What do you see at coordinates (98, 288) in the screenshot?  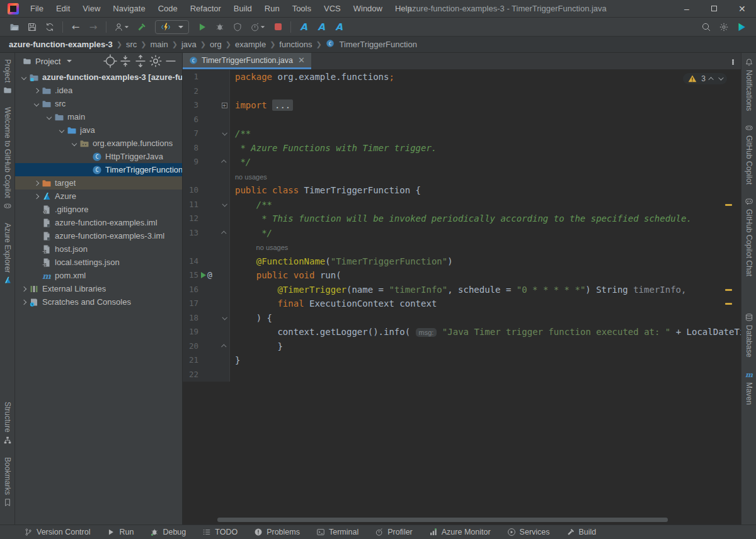 I see `tree-item-external-libraries: External Libraries` at bounding box center [98, 288].